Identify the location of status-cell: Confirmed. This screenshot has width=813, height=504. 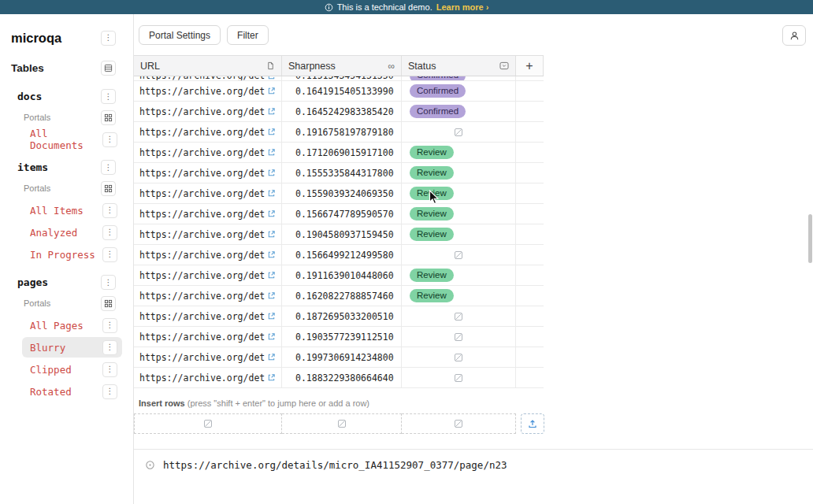
(458, 91).